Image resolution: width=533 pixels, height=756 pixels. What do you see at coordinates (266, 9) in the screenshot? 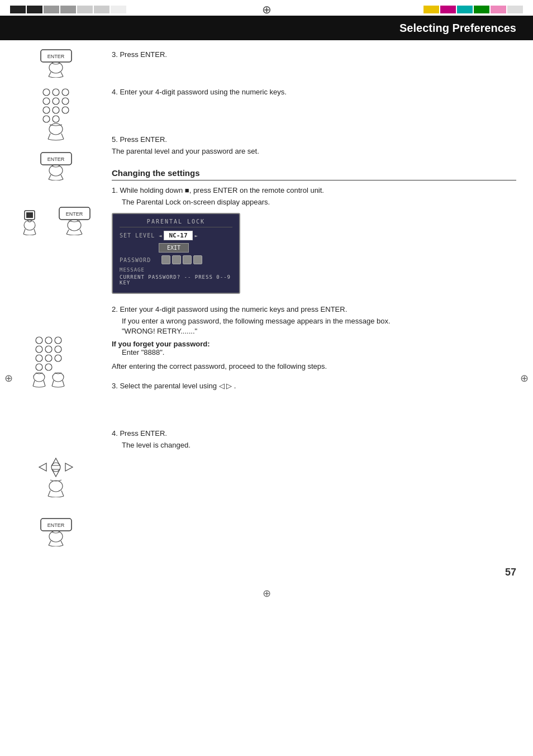
I see `top-decoration-bar: ⊕` at bounding box center [266, 9].